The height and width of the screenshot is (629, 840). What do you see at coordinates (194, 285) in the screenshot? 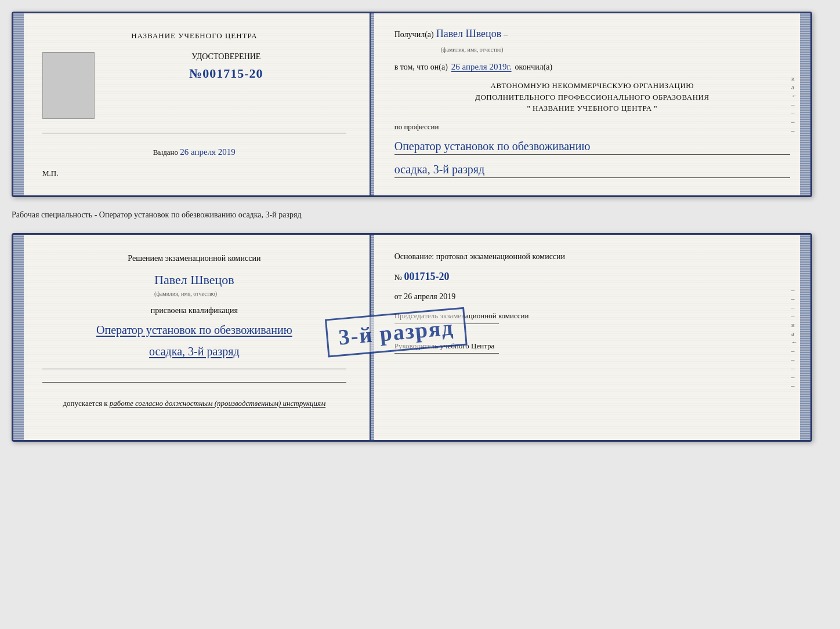
I see `person-name-block-2: Павел Швецов (фамилия, имя, отчество)` at bounding box center [194, 285].